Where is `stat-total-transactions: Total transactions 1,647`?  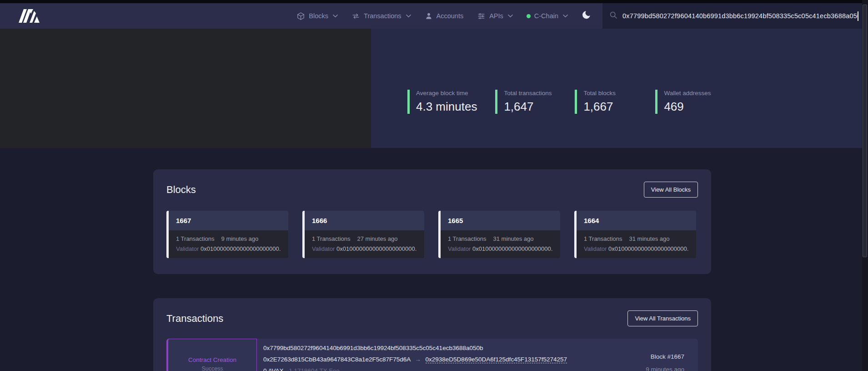
stat-total-transactions: Total transactions 1,647 is located at coordinates (526, 102).